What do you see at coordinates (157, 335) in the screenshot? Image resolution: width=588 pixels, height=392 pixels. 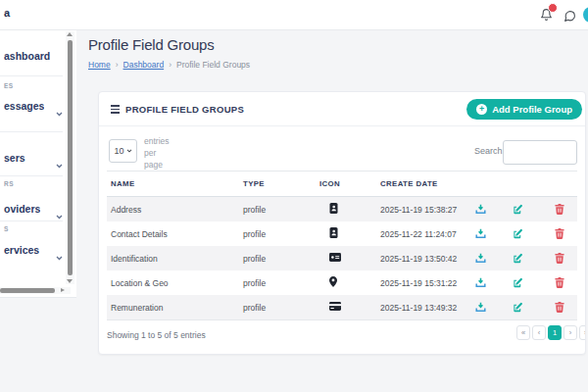 I see `table-summary: Showing 1 to 5 of 5 entries` at bounding box center [157, 335].